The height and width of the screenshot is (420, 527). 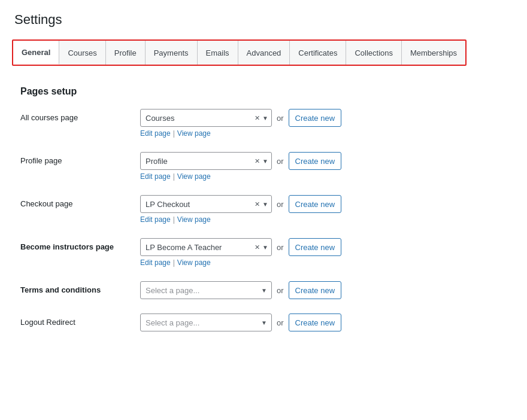 I want to click on or-text-checkout-page: or, so click(x=280, y=205).